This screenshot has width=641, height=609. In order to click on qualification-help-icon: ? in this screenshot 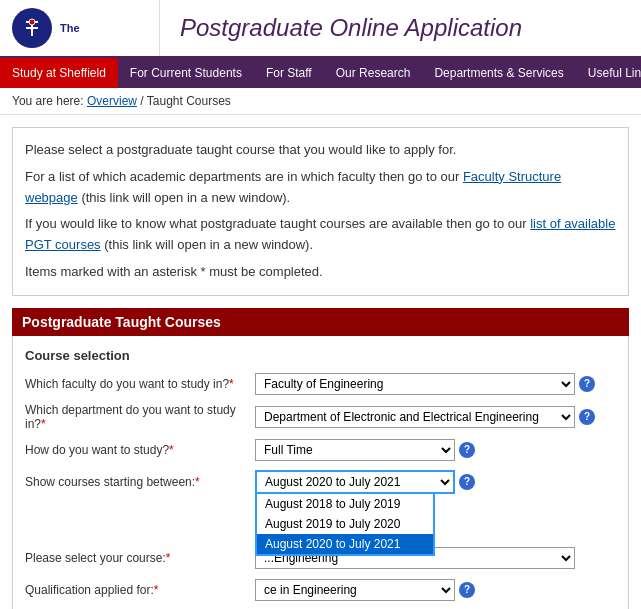, I will do `click(467, 590)`.